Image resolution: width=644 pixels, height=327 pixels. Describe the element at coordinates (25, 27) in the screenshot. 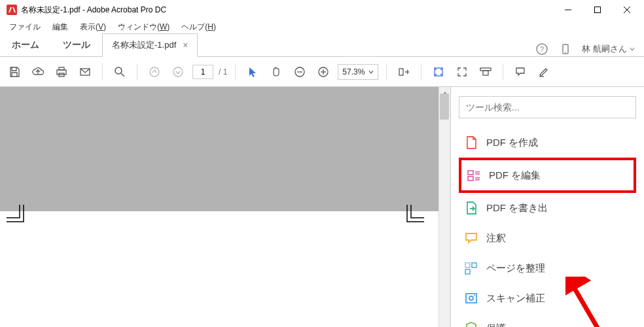

I see `menu-file: ファイル` at that location.